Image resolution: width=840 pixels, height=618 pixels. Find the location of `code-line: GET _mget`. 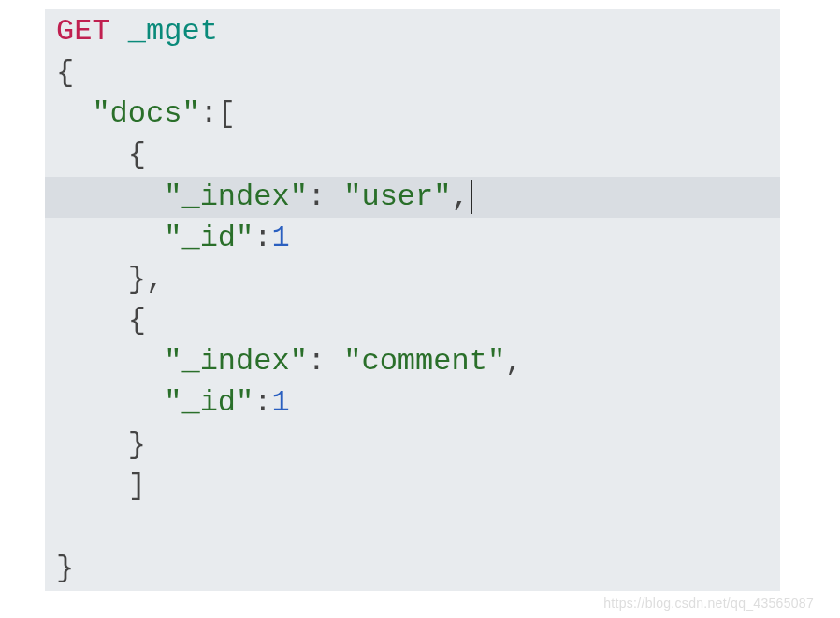

code-line: GET _mget is located at coordinates (413, 32).